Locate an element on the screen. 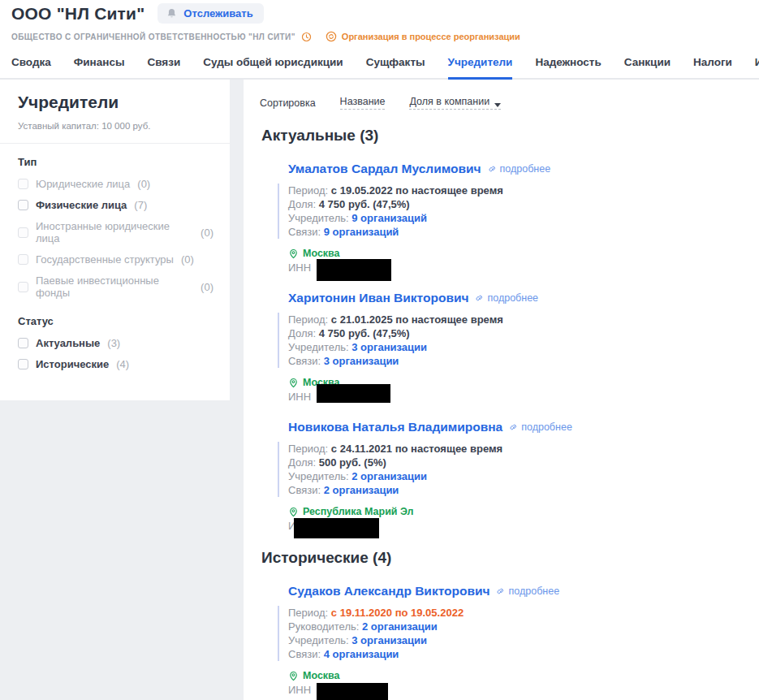 This screenshot has width=759, height=700. founder-name-link: Новикова Наталья Владимировна is located at coordinates (395, 427).